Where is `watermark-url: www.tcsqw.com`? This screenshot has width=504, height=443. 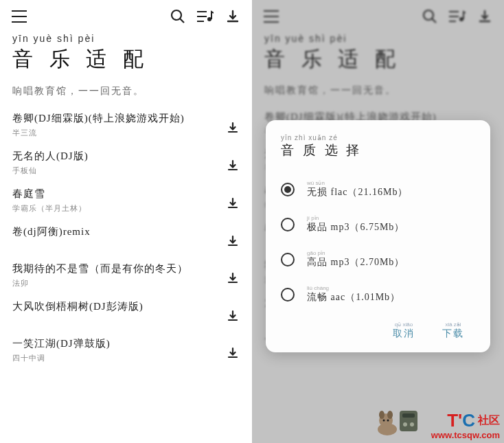 watermark-url: www.tcsqw.com is located at coordinates (466, 435).